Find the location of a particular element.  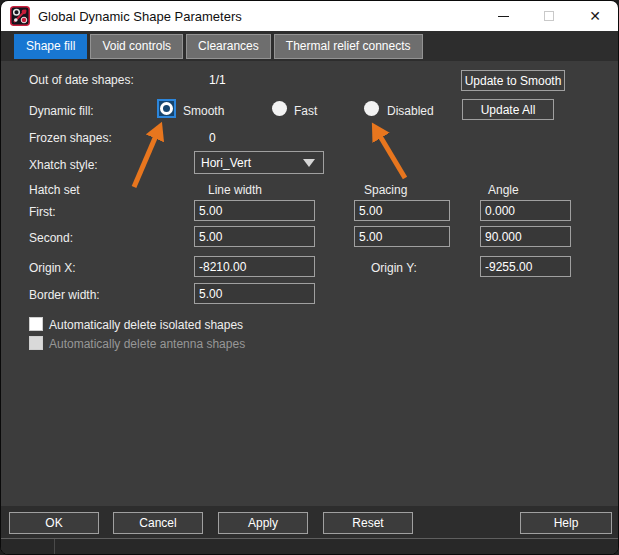

tab-void-controls: Void controls is located at coordinates (136, 46).